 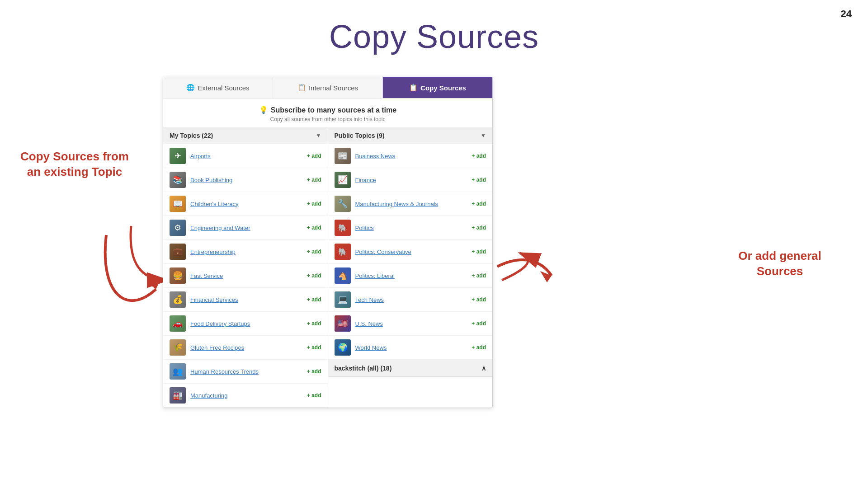 I want to click on children-add-btn: + add, so click(x=314, y=204).